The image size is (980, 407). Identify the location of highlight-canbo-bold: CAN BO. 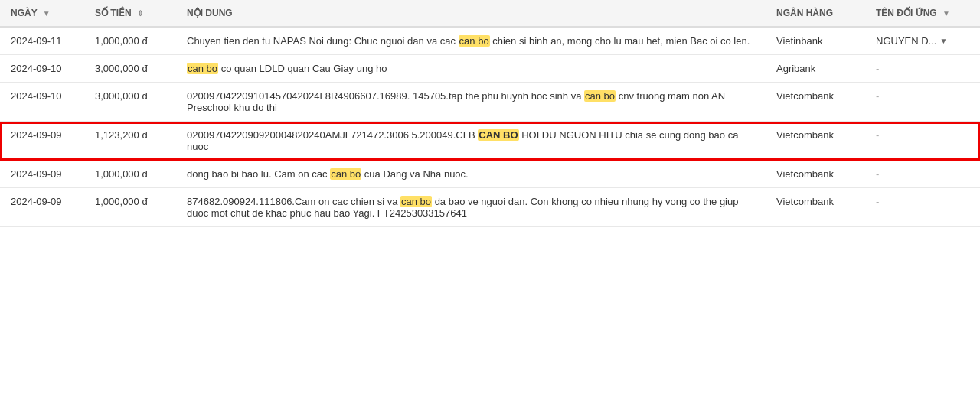
(498, 135).